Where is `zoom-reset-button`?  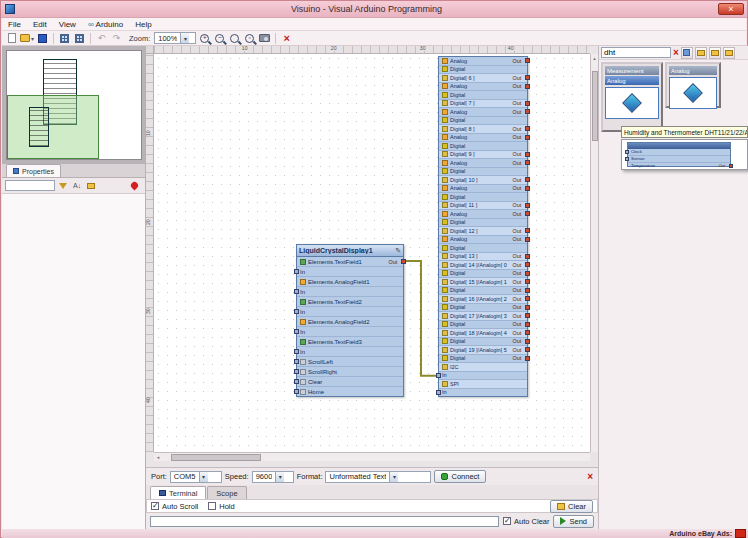
zoom-reset-button is located at coordinates (234, 38).